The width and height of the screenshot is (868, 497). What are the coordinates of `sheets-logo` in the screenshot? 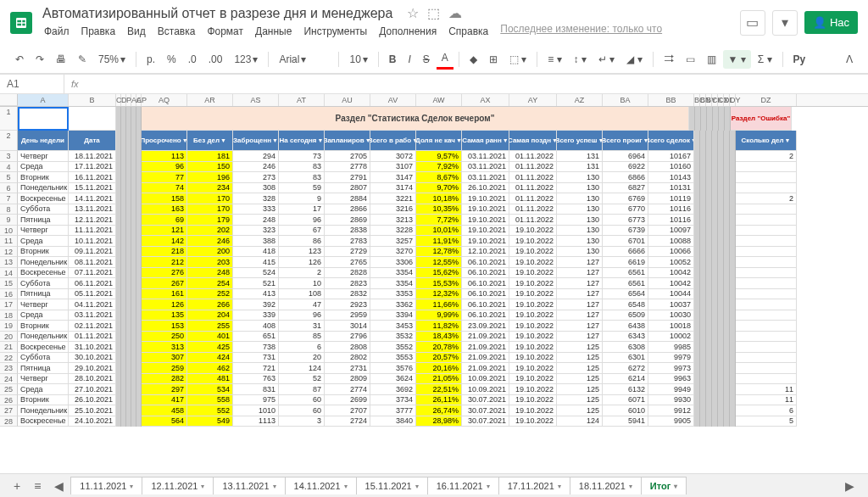 It's located at (21, 23).